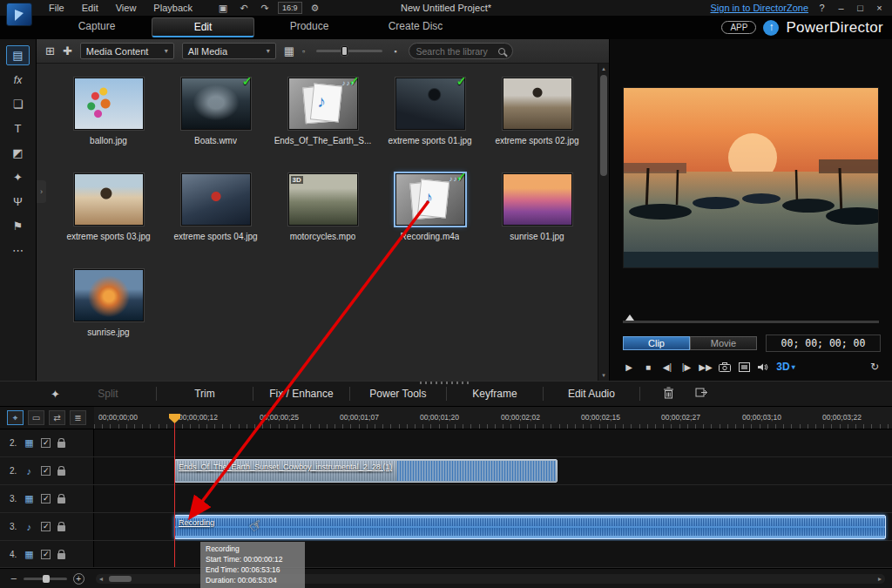 This screenshot has height=588, width=892. What do you see at coordinates (763, 367) in the screenshot?
I see `volume-speaker-icon` at bounding box center [763, 367].